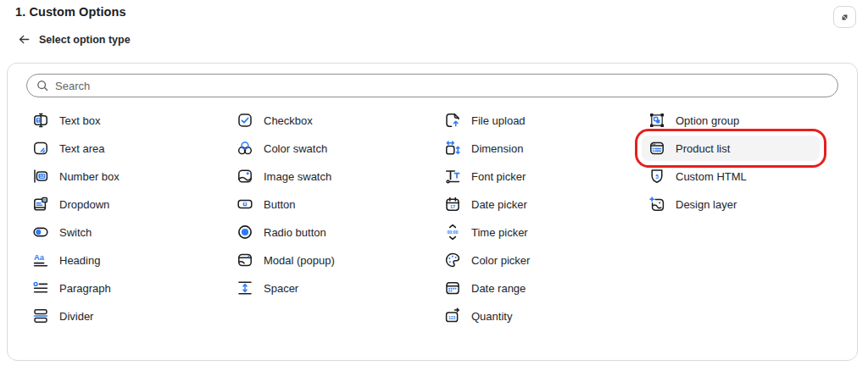 The image size is (868, 371). Describe the element at coordinates (245, 288) in the screenshot. I see `spacer-icon` at that location.